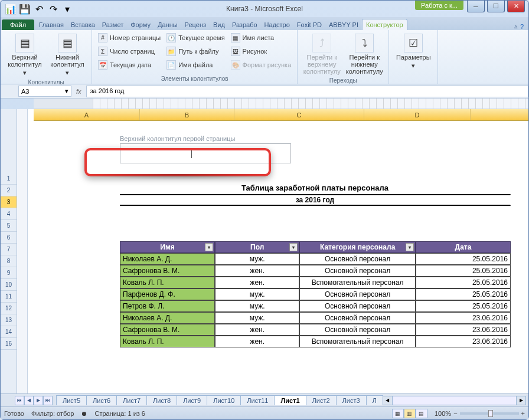 This screenshot has height=420, width=529. What do you see at coordinates (195, 65) in the screenshot?
I see `file-name-button: 📄Имя файла` at bounding box center [195, 65].